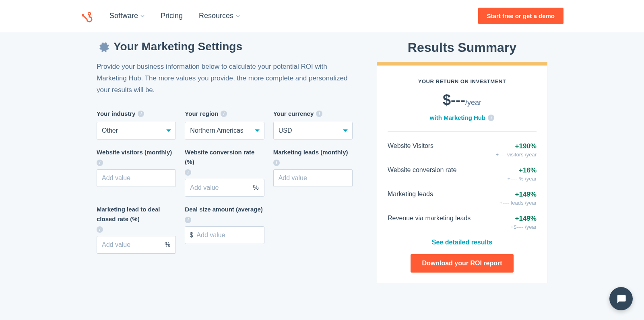 The height and width of the screenshot is (320, 644). What do you see at coordinates (462, 150) in the screenshot?
I see `metric-row: Website Visitors+190%+---- visitors /yea…` at bounding box center [462, 150].